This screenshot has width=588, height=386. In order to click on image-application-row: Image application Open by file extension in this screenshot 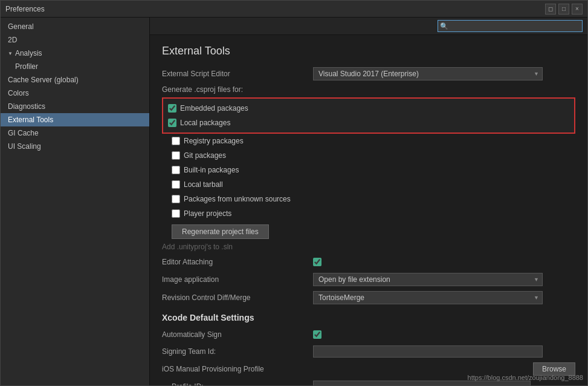, I will do `click(369, 280)`.